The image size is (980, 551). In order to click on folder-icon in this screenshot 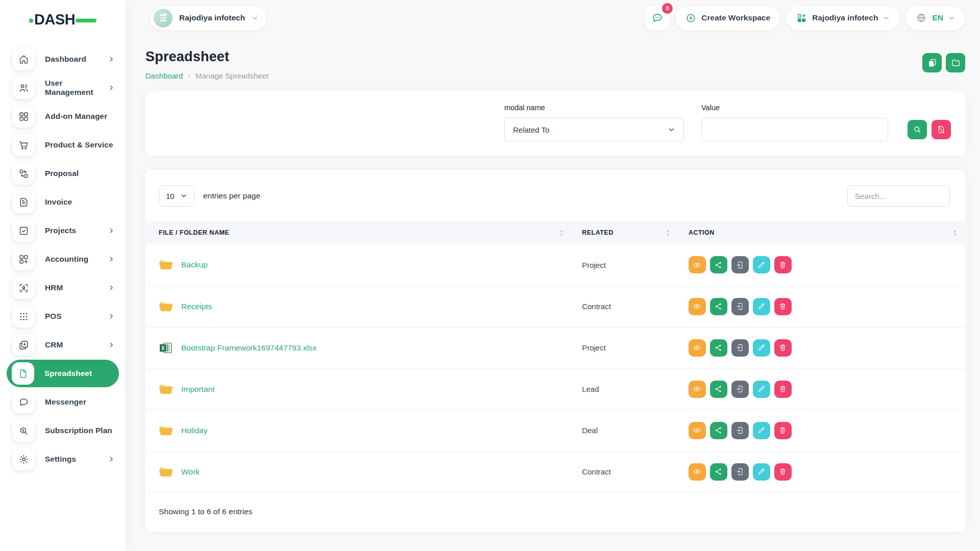, I will do `click(166, 265)`.